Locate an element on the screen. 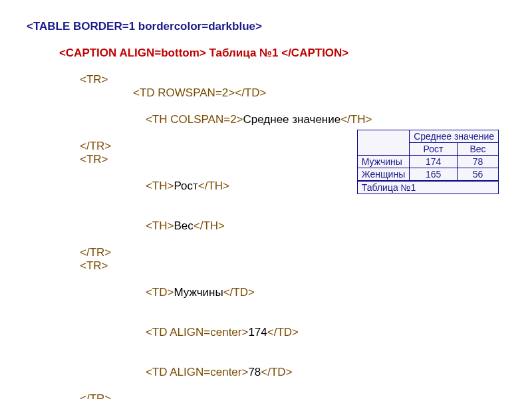  table-cell: 56 is located at coordinates (477, 174).